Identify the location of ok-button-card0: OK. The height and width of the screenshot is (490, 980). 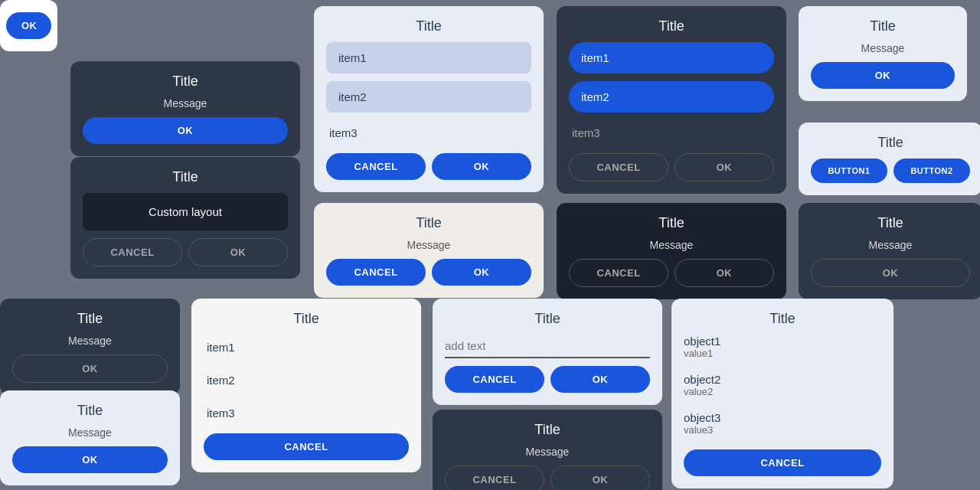
(29, 26).